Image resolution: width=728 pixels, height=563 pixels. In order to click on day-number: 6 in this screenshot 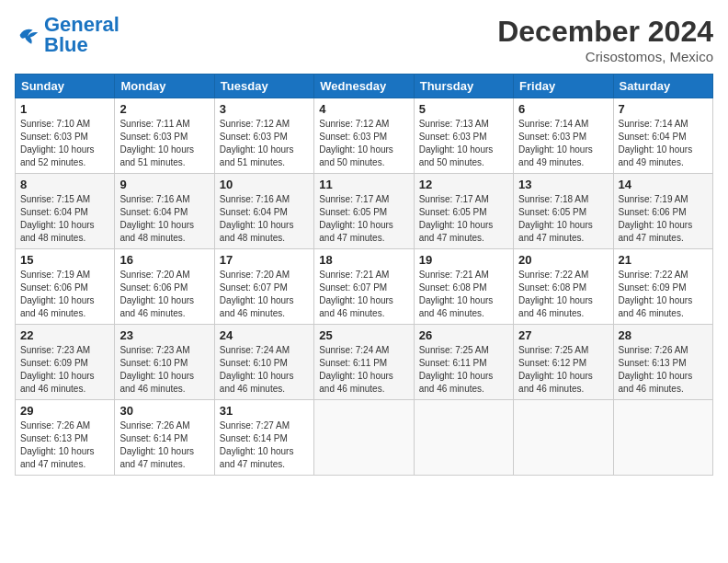, I will do `click(563, 109)`.